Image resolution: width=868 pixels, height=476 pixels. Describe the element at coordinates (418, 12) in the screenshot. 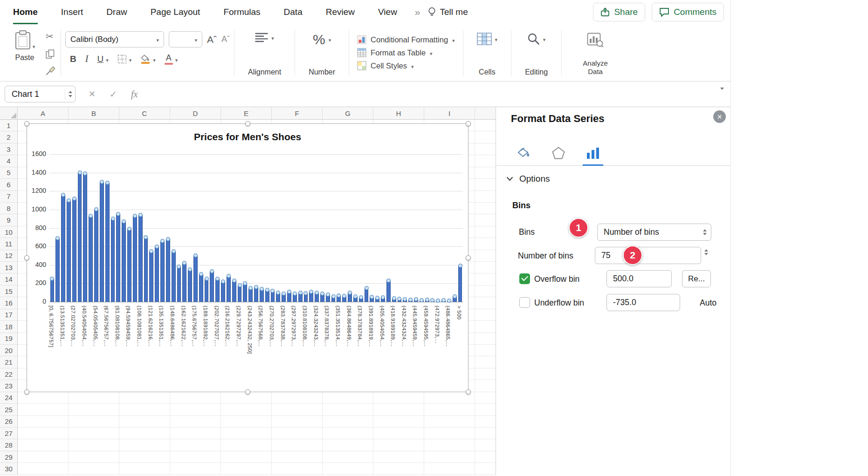

I see `more-tabs-icon: »` at that location.